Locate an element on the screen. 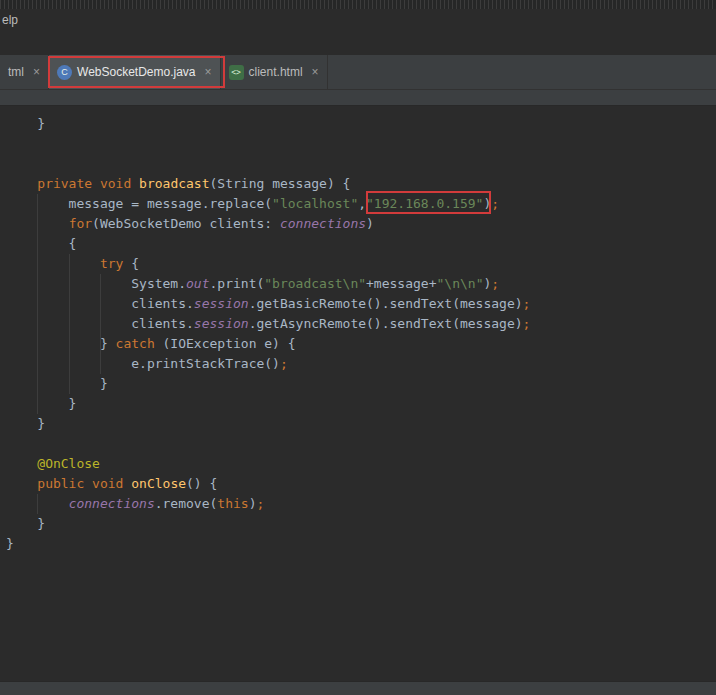 Image resolution: width=716 pixels, height=695 pixels. code-line: } catch (IOException e) { is located at coordinates (361, 344).